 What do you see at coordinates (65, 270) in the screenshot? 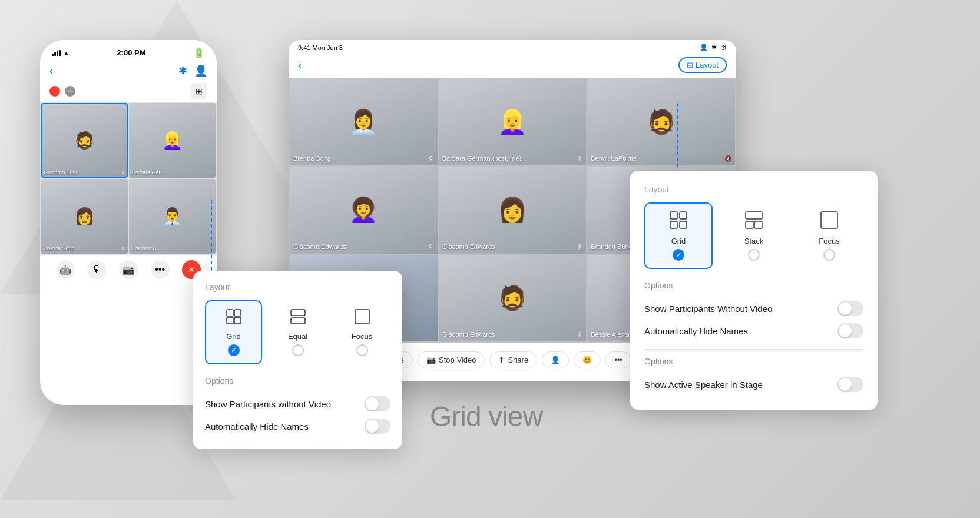
I see `phone-bot-icon: 🤖` at bounding box center [65, 270].